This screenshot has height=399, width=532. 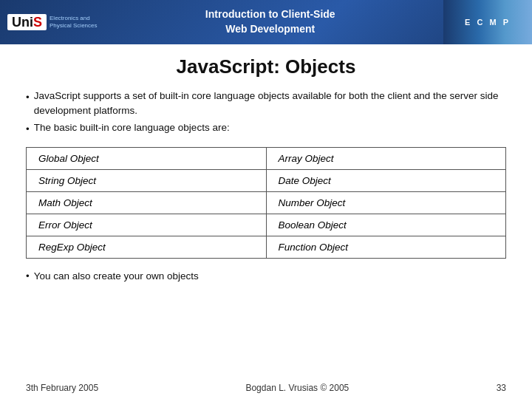 What do you see at coordinates (117, 276) in the screenshot?
I see `bullet-after-text: You can also create your own objects` at bounding box center [117, 276].